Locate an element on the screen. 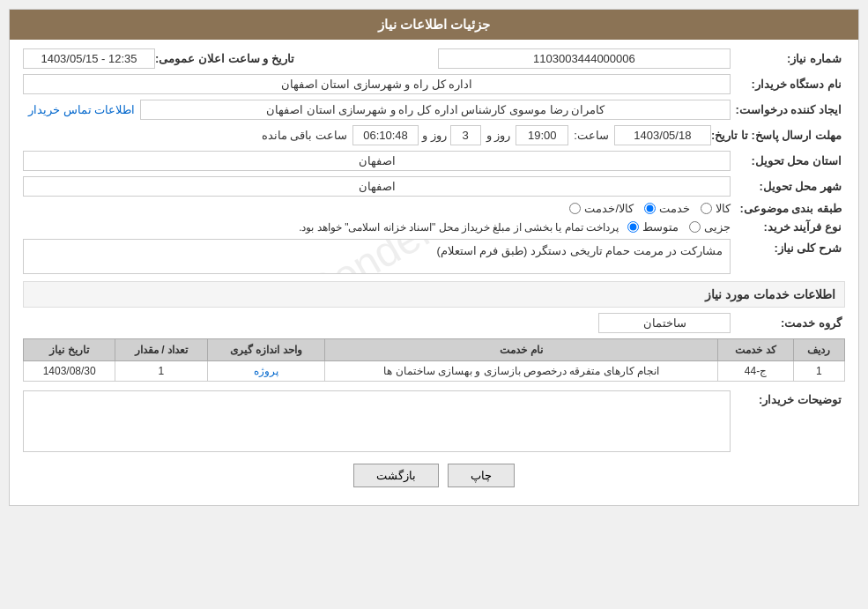  purchase-note: پرداخت تمام یا بخشی از مبلغ خریداز محل "… is located at coordinates (325, 227).